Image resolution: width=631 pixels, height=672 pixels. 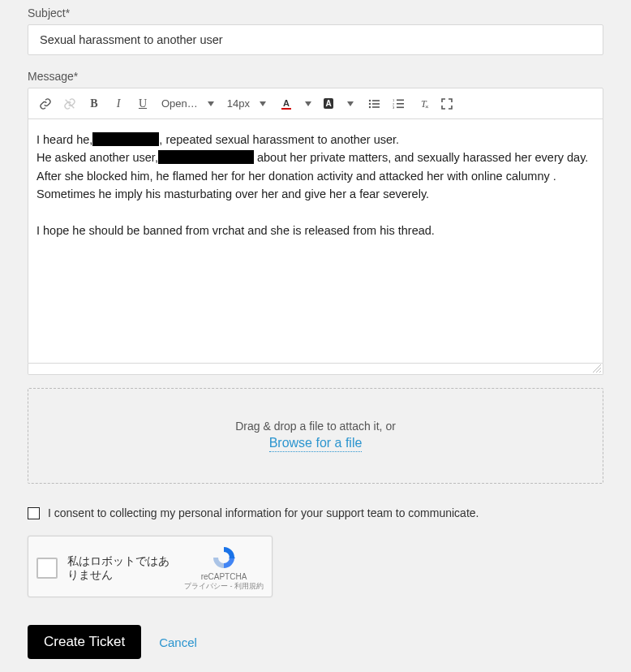 I want to click on consent-row: I consent to collecting my personal info…, so click(x=316, y=513).